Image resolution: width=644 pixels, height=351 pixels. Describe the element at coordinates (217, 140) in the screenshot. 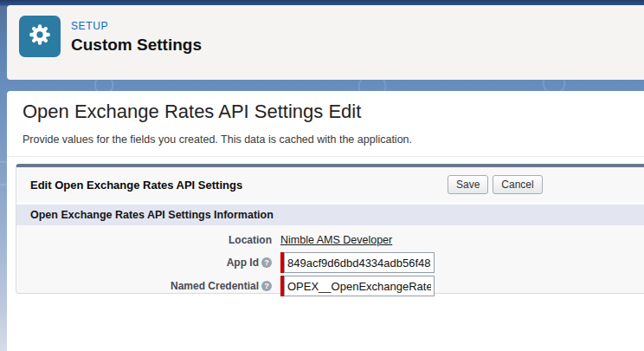

I see `page-description: Provide values for the fields you create…` at that location.